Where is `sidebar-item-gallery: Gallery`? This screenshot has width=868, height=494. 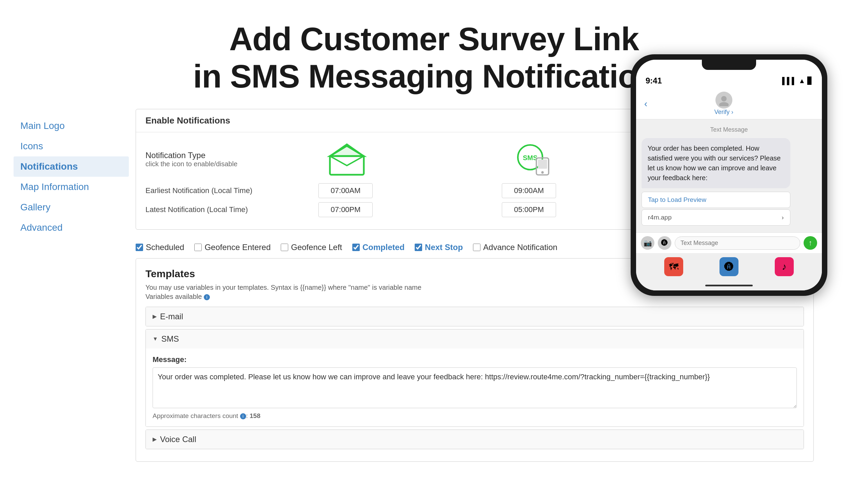
sidebar-item-gallery: Gallery is located at coordinates (71, 207).